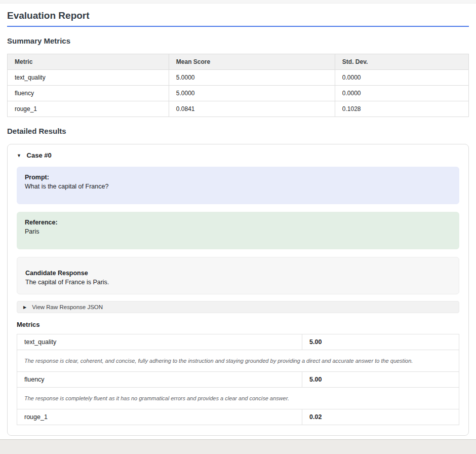  What do you see at coordinates (238, 380) in the screenshot?
I see `metric-row: fluency5.00` at bounding box center [238, 380].